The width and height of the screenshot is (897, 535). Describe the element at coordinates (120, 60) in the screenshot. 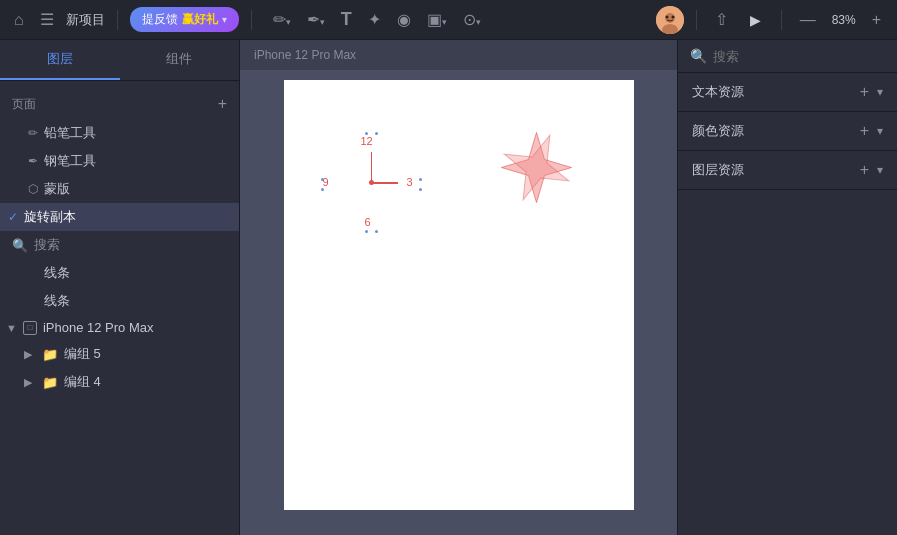

I see `sidebar-tabs: 图层 组件` at that location.